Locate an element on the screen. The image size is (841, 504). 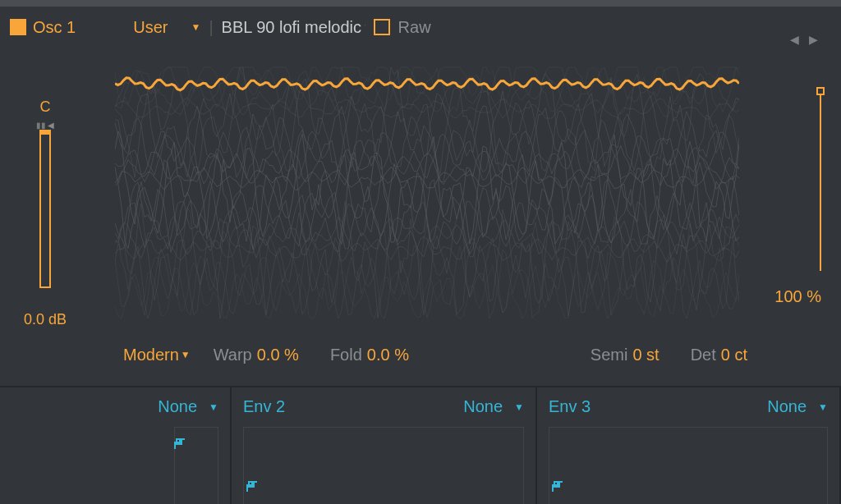
env-panel-2: Env 2 None ▼ is located at coordinates (384, 445).